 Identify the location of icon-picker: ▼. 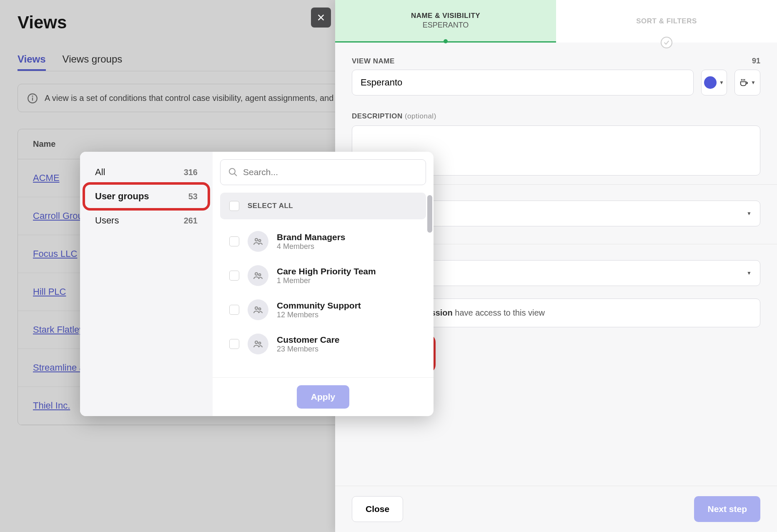
(747, 83).